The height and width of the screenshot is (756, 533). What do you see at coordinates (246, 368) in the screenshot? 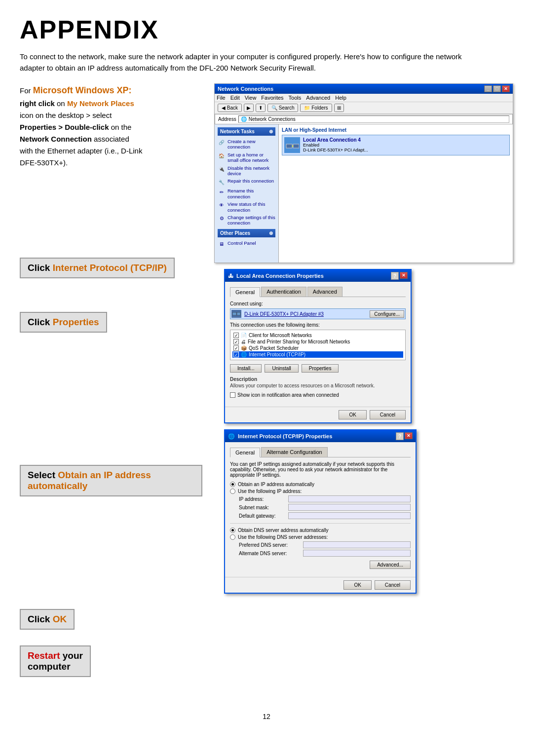
I see `install-btn: Install...` at bounding box center [246, 368].